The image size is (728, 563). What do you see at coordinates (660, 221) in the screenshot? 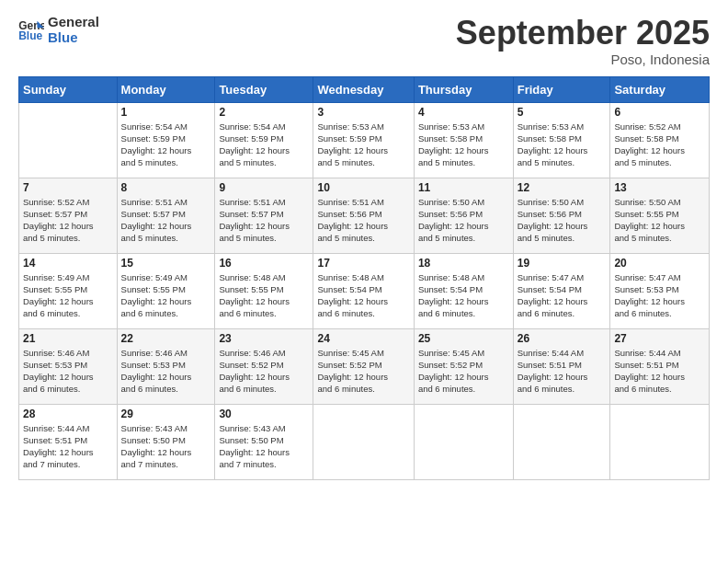
I see `day-info: Sunrise: 5:50 AMSunset: 5:55 PMDaylight:…` at bounding box center [660, 221].